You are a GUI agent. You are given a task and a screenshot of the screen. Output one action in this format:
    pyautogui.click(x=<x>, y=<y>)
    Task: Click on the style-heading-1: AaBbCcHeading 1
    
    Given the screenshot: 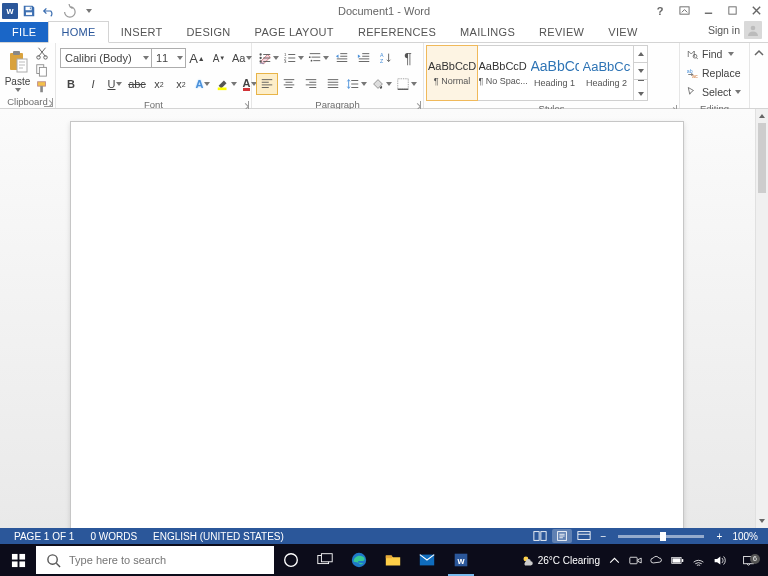 What is the action you would take?
    pyautogui.click(x=555, y=73)
    